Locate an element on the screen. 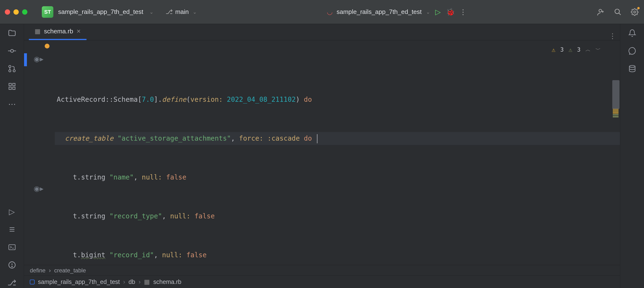  todo-icon is located at coordinates (12, 229).